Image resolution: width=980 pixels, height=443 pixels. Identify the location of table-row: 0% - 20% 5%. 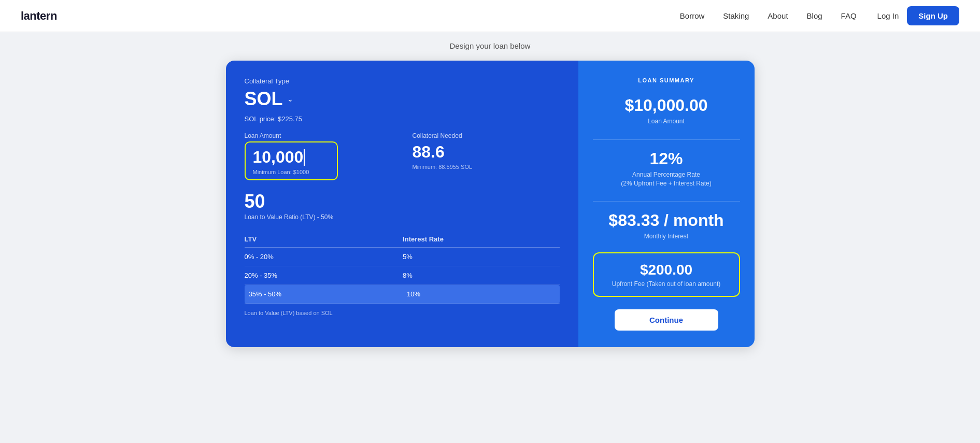
(402, 257).